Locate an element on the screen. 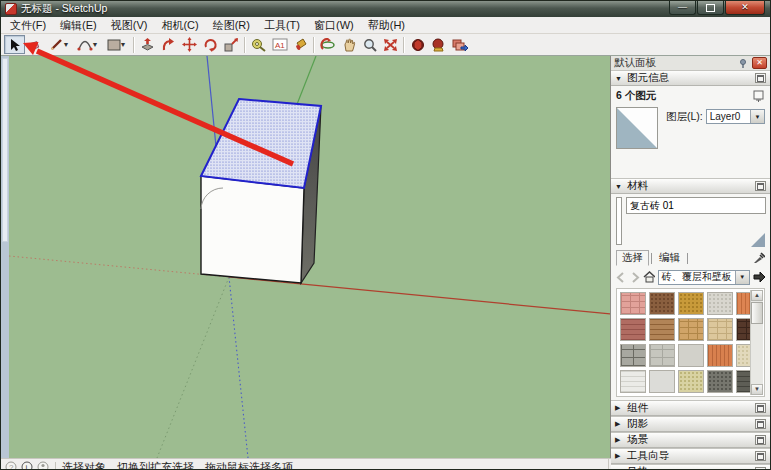 This screenshot has width=771, height=470. text-tool-button: A1 is located at coordinates (280, 44).